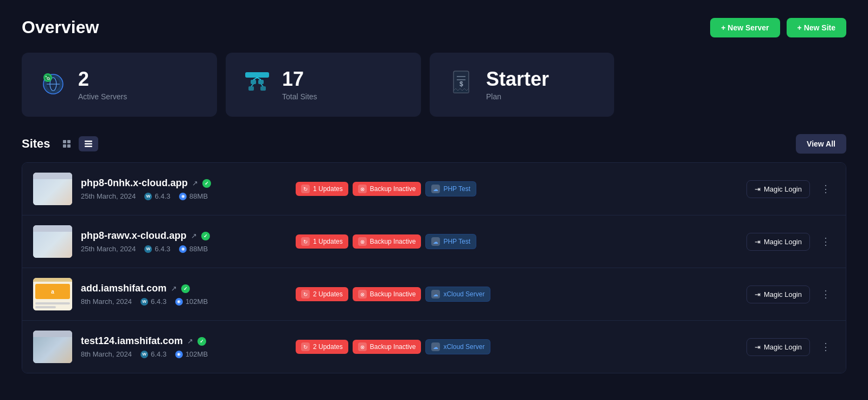 The height and width of the screenshot is (400, 868). What do you see at coordinates (184, 236) in the screenshot?
I see `site-name-row: php8-rawv.x-cloud.app ↗` at bounding box center [184, 236].